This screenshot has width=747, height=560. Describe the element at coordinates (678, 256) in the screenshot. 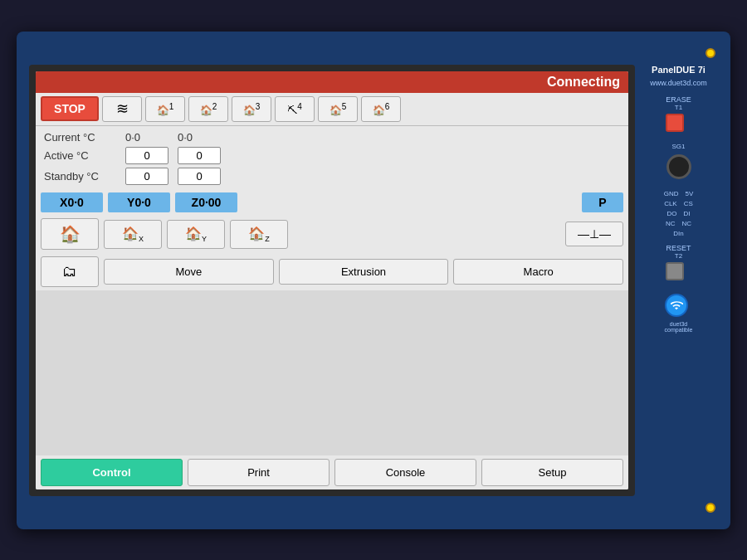

I see `t2-label: T2` at that location.